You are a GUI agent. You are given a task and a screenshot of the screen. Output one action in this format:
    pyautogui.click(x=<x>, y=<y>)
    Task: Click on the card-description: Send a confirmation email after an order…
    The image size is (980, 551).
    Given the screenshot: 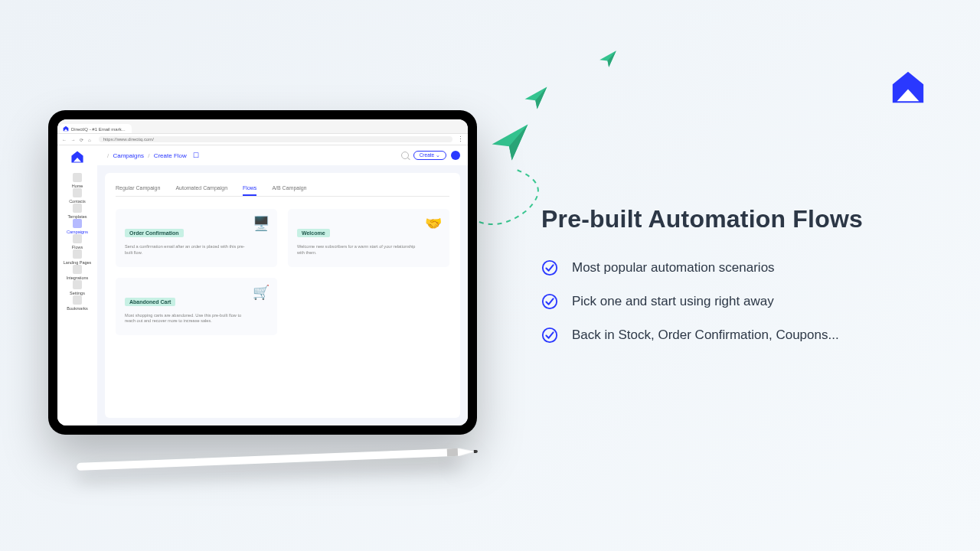 What is the action you would take?
    pyautogui.click(x=185, y=250)
    